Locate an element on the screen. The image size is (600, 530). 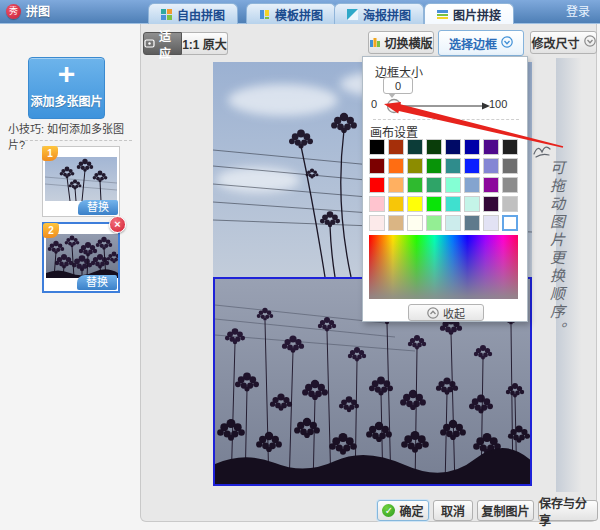
thumbnail-card-1: 1 替换 is located at coordinates (81, 182).